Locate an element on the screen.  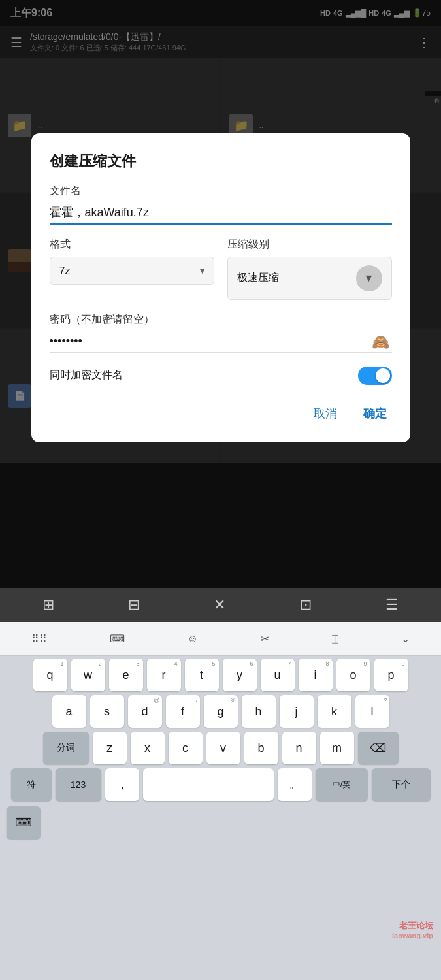
key-y: 6y is located at coordinates (240, 675).